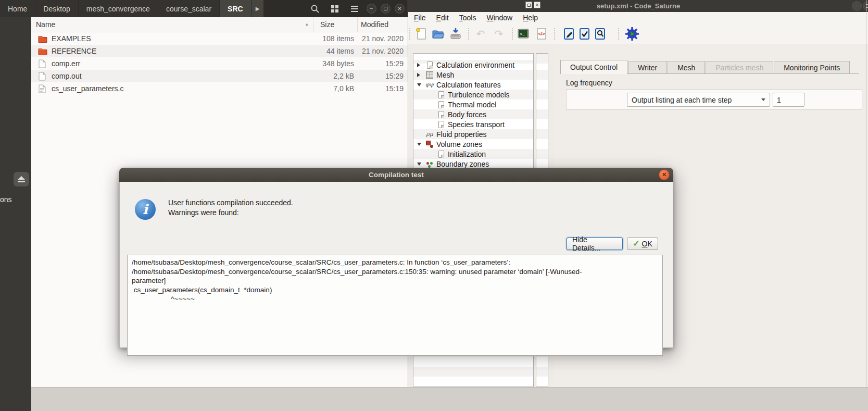  Describe the element at coordinates (438, 34) in the screenshot. I see `open-file-button` at that location.